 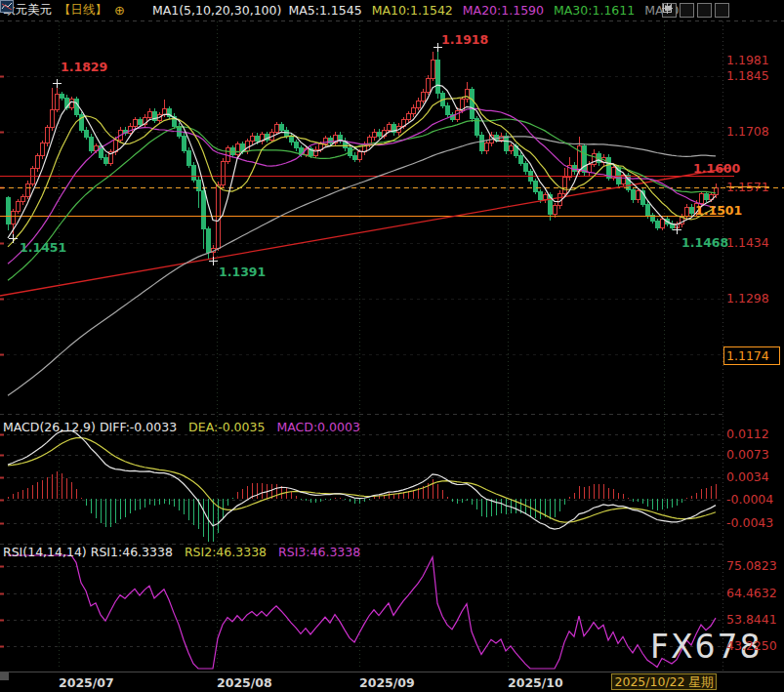 What do you see at coordinates (755, 131) in the screenshot?
I see `price-axis-label: 1.1708` at bounding box center [755, 131].